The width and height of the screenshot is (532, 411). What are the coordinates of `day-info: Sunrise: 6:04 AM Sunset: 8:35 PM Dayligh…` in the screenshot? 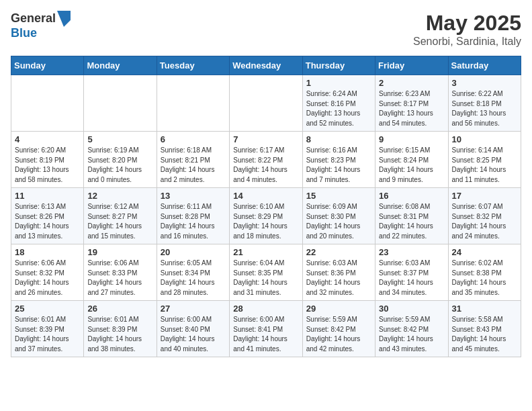 It's located at (266, 278).